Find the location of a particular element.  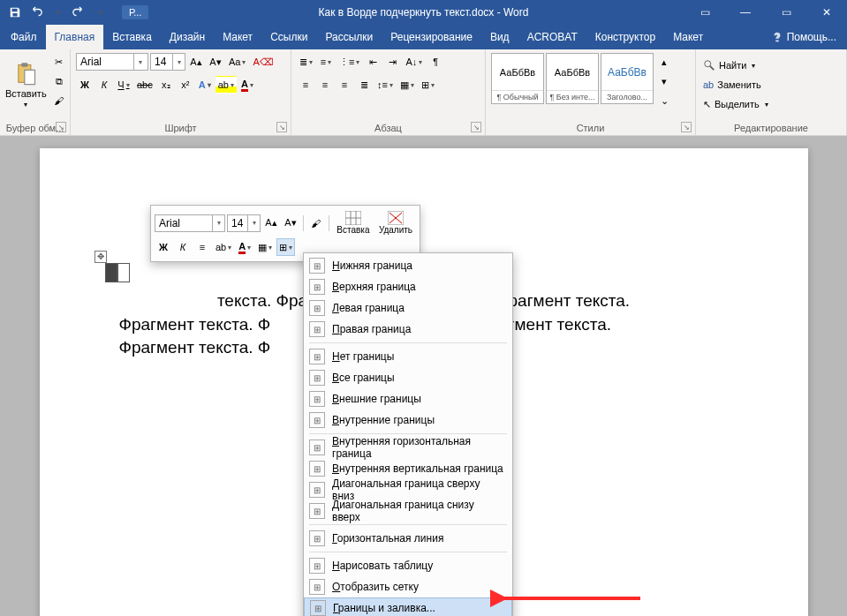

borders-icon: ⊞ is located at coordinates (427, 85).